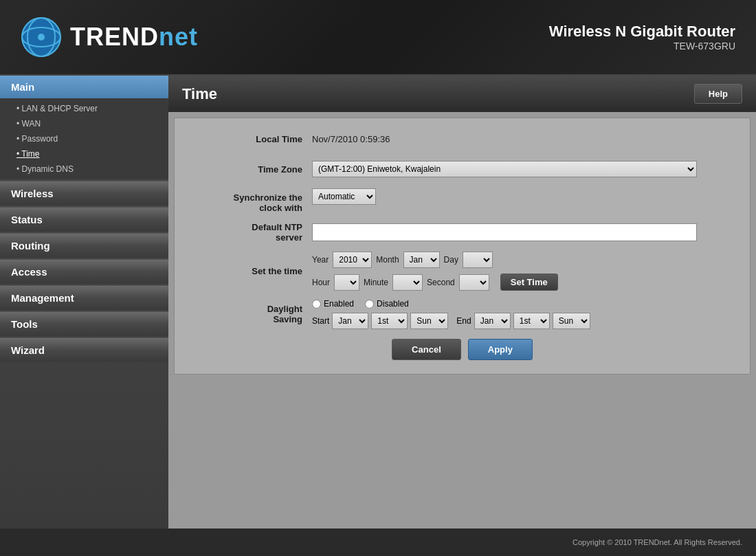 Image resolution: width=756 pixels, height=556 pixels. Describe the element at coordinates (346, 282) in the screenshot. I see `hour-select: 012` at that location.